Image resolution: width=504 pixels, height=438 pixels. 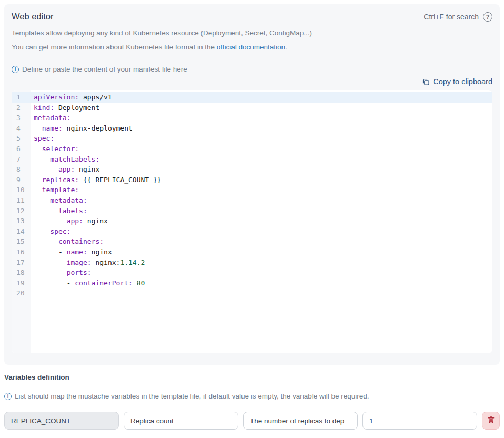 I want to click on line-number: 7, so click(x=21, y=160).